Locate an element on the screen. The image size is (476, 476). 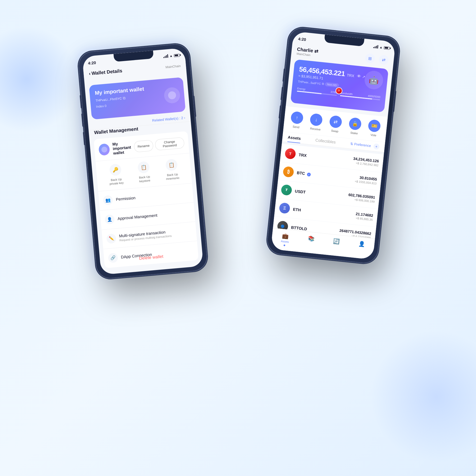
nav-assets-icon: 💼 is located at coordinates (286, 236).